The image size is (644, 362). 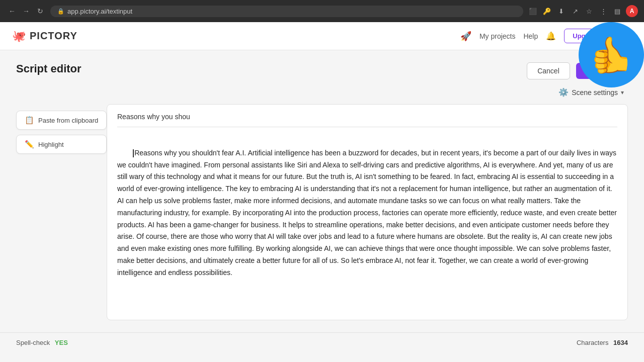 What do you see at coordinates (530, 36) in the screenshot?
I see `help-link: Help` at bounding box center [530, 36].